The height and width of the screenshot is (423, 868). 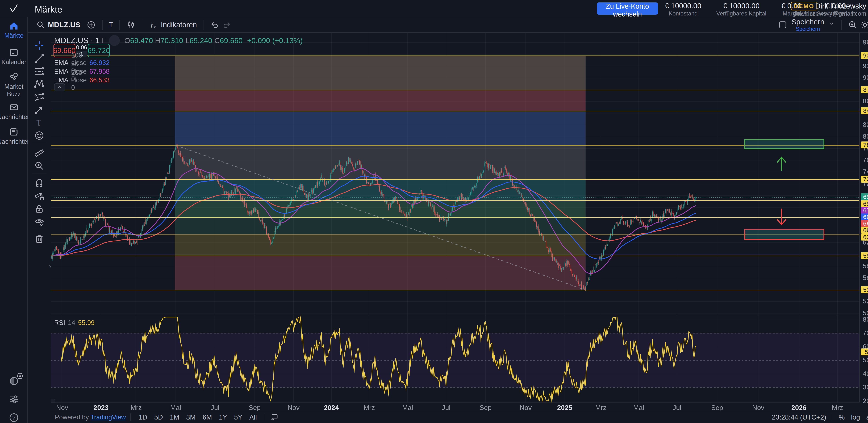 I want to click on fib-retracement-icon, so click(x=39, y=72).